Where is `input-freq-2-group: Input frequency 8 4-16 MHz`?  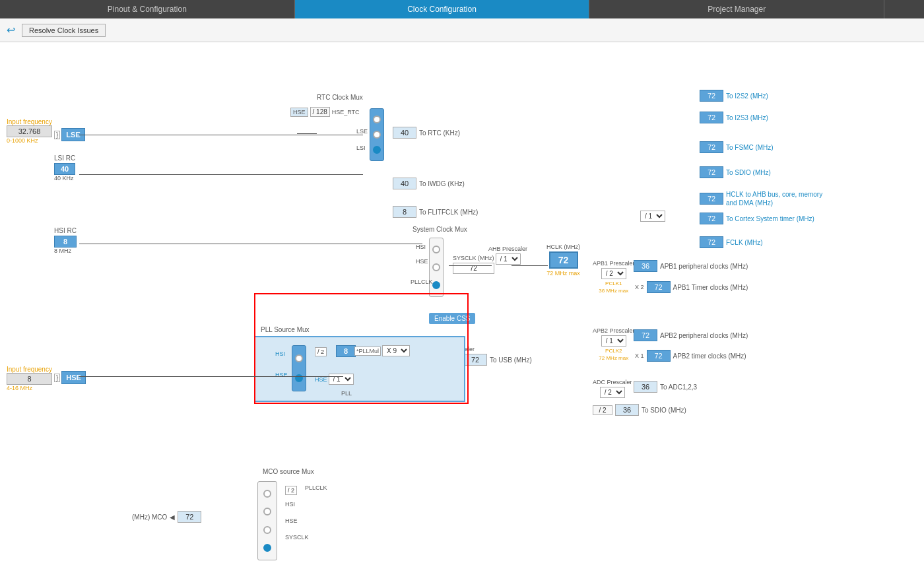 input-freq-2-group: Input frequency 8 4-16 MHz is located at coordinates (29, 379).